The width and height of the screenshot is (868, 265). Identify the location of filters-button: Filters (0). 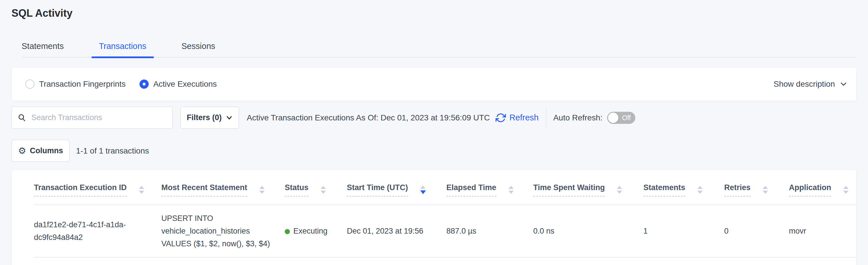
(210, 117).